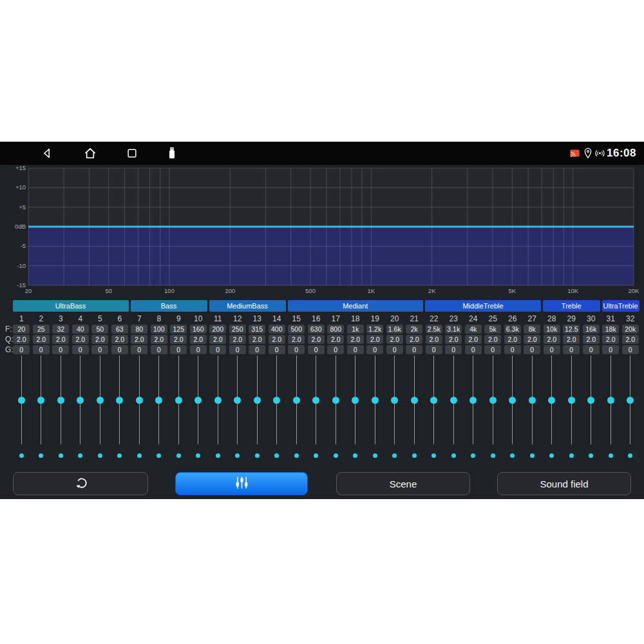 This screenshot has width=644, height=644. What do you see at coordinates (336, 329) in the screenshot?
I see `frequency-value: 800` at bounding box center [336, 329].